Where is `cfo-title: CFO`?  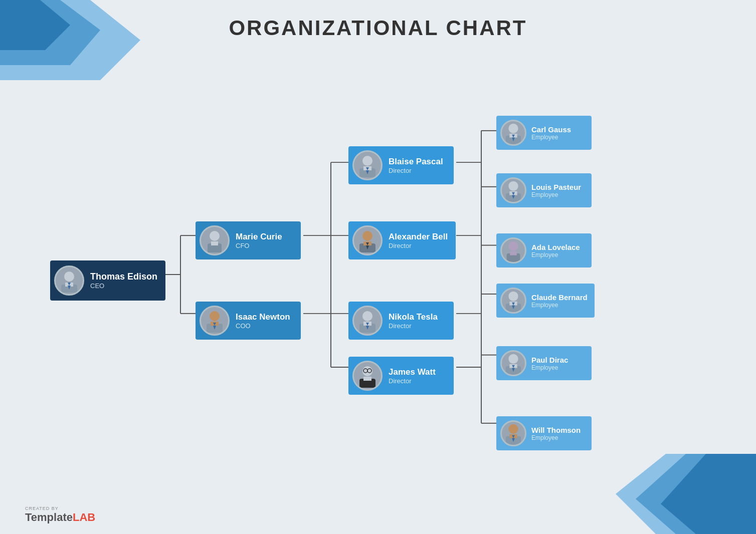 cfo-title: CFO is located at coordinates (259, 245).